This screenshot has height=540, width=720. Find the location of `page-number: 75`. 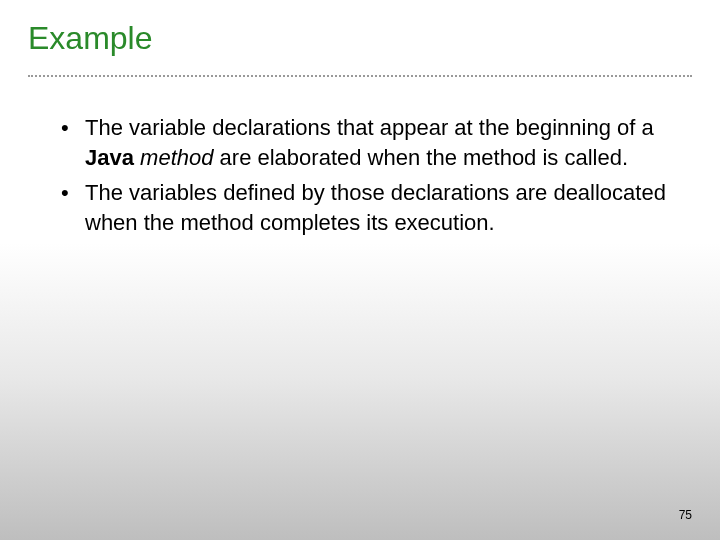

page-number: 75 is located at coordinates (686, 515).